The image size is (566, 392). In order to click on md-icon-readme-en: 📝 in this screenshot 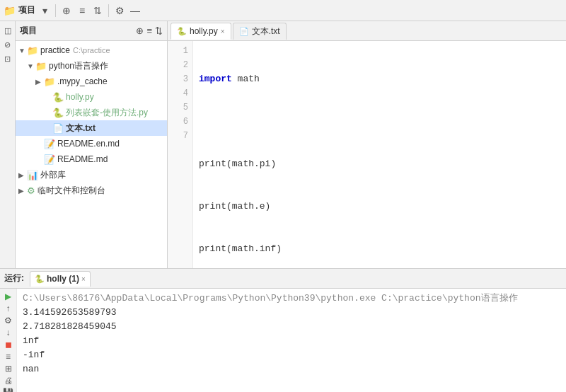, I will do `click(50, 144)`.